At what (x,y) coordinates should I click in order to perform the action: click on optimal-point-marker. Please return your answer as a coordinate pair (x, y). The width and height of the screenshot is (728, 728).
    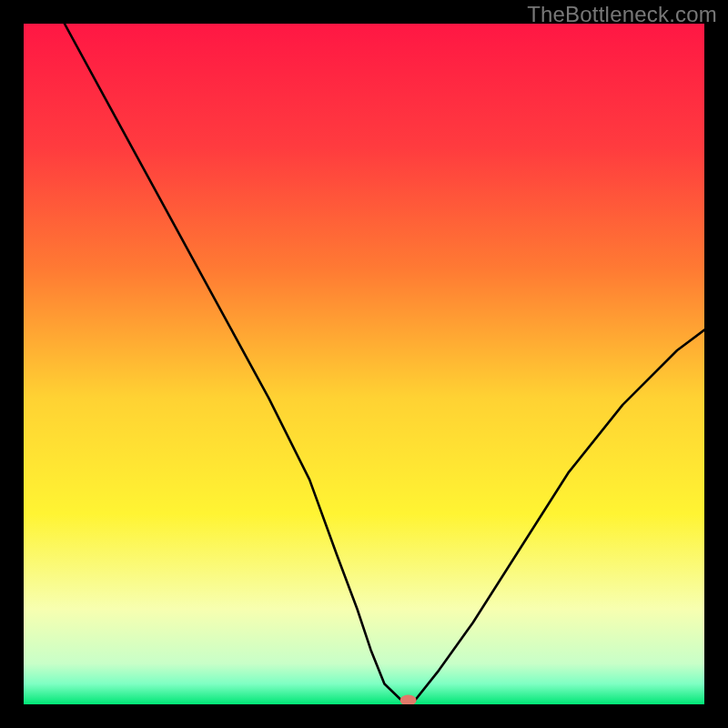
    Looking at the image, I should click on (409, 701).